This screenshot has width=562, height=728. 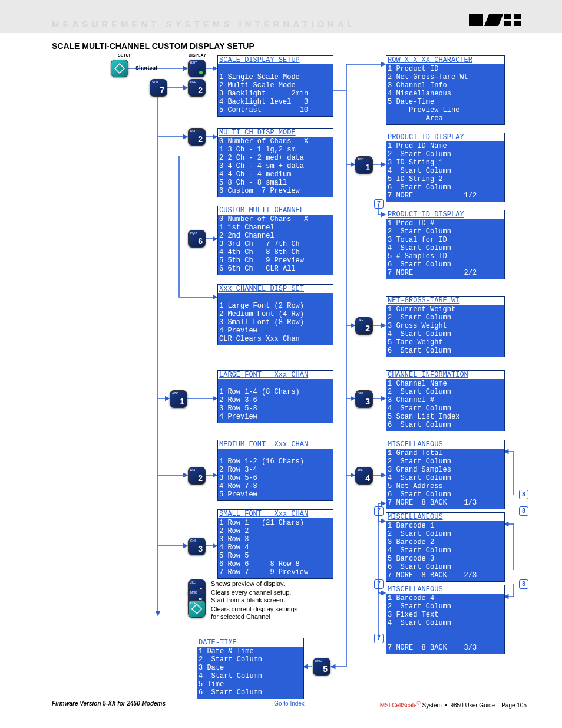 What do you see at coordinates (276, 514) in the screenshot?
I see `screen-title: SMALL FONT Xxx CHAN` at bounding box center [276, 514].